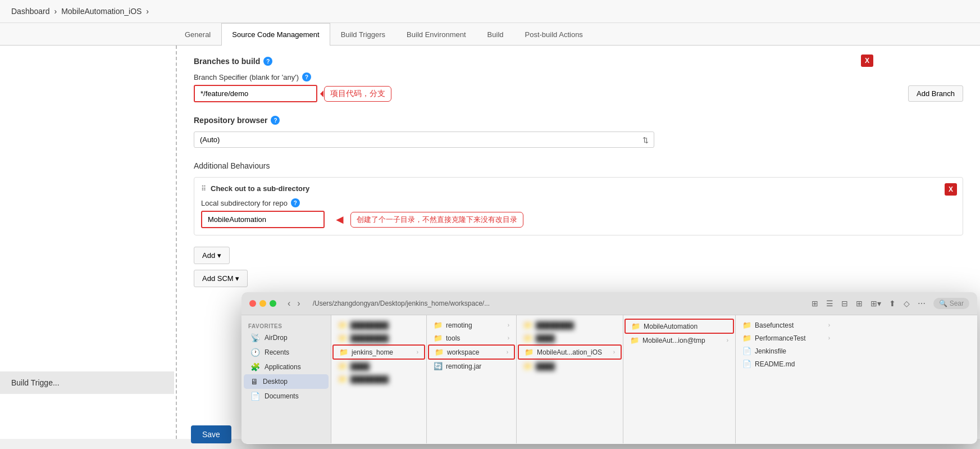  I want to click on repo-browser-help-icon: ?, so click(275, 120).